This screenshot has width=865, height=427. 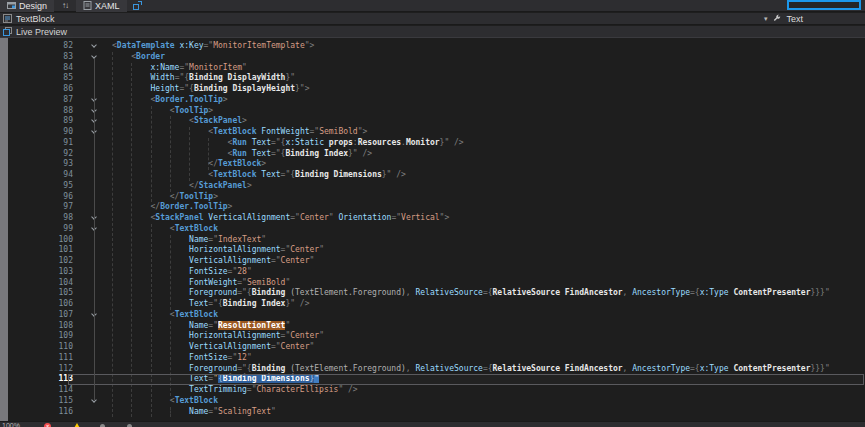 I want to click on code-line: 102 VerticalAlignment="Center", so click(x=432, y=262).